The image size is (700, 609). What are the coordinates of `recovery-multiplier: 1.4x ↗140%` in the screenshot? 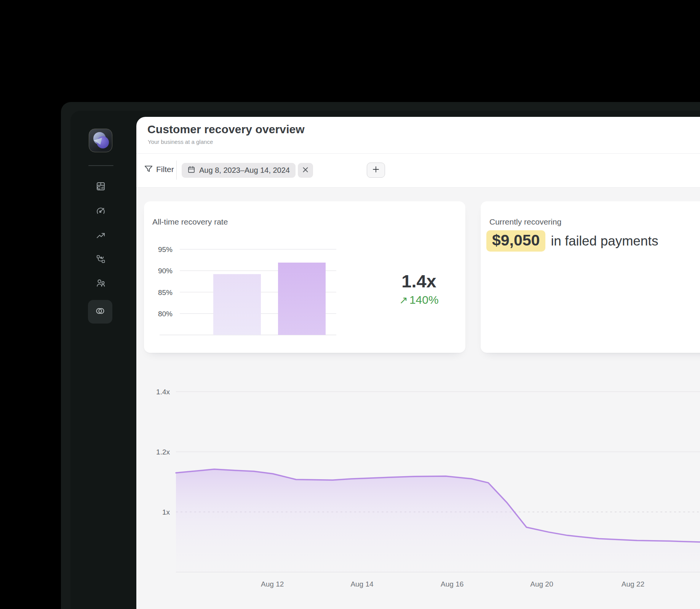 It's located at (419, 289).